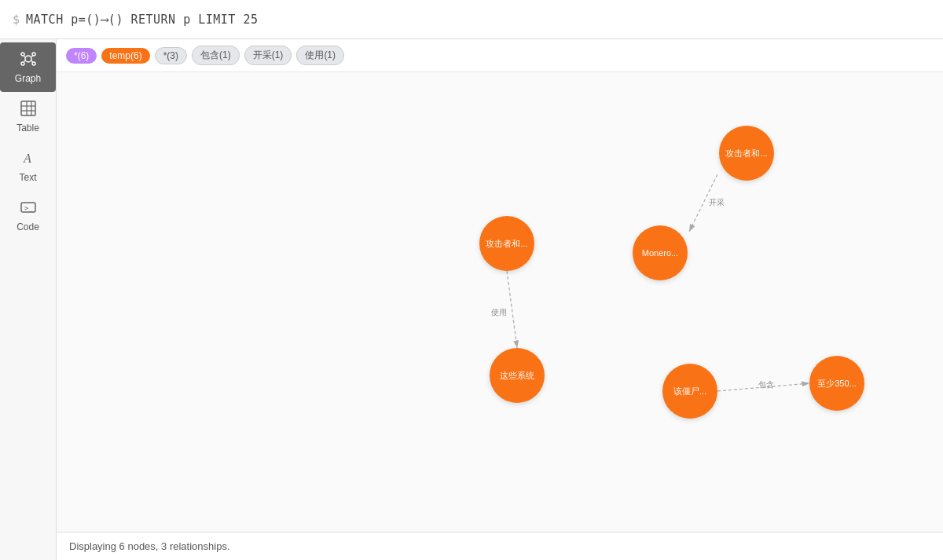 The width and height of the screenshot is (943, 560). What do you see at coordinates (28, 227) in the screenshot?
I see `sidebar-item-label-code: Code` at bounding box center [28, 227].